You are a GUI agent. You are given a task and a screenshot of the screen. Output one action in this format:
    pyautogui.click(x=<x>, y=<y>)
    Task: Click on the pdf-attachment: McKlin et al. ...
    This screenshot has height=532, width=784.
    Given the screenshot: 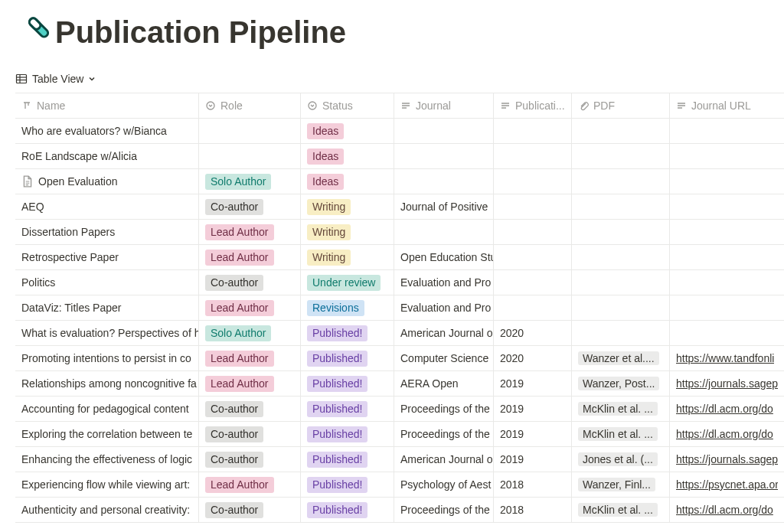 What is the action you would take?
    pyautogui.click(x=618, y=409)
    